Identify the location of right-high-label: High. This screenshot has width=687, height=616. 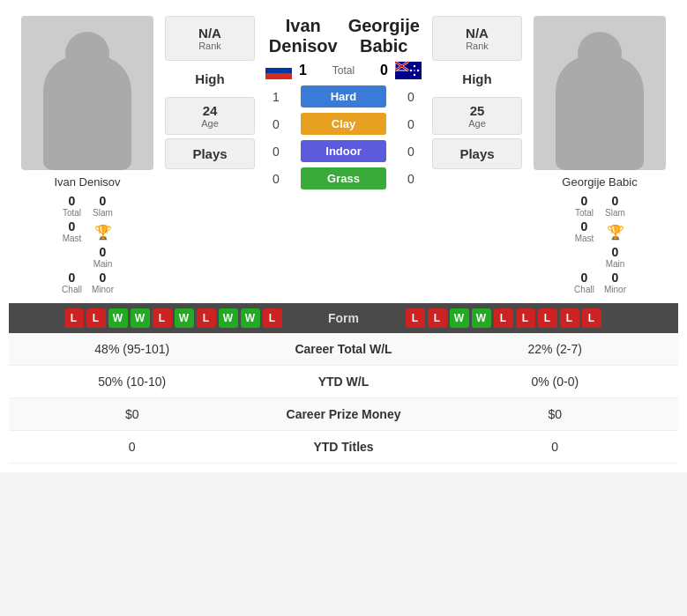
(477, 79).